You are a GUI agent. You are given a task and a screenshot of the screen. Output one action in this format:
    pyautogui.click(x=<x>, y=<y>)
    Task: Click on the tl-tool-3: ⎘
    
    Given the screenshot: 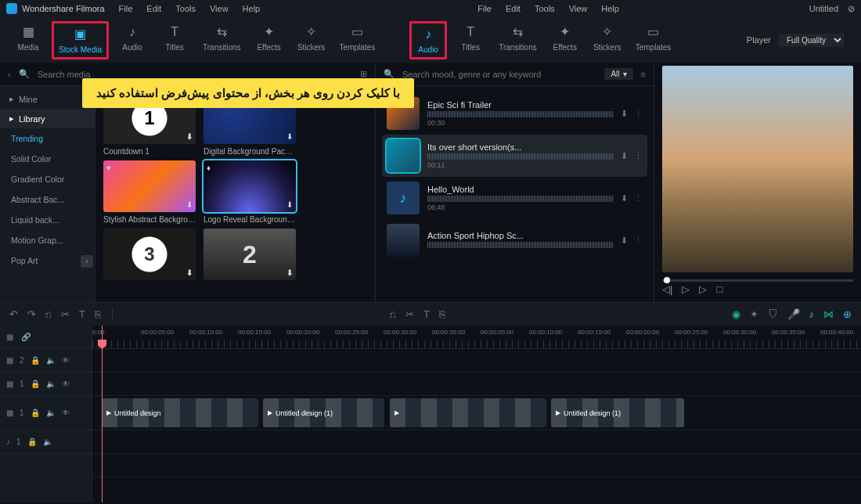 What is the action you would take?
    pyautogui.click(x=442, y=315)
    